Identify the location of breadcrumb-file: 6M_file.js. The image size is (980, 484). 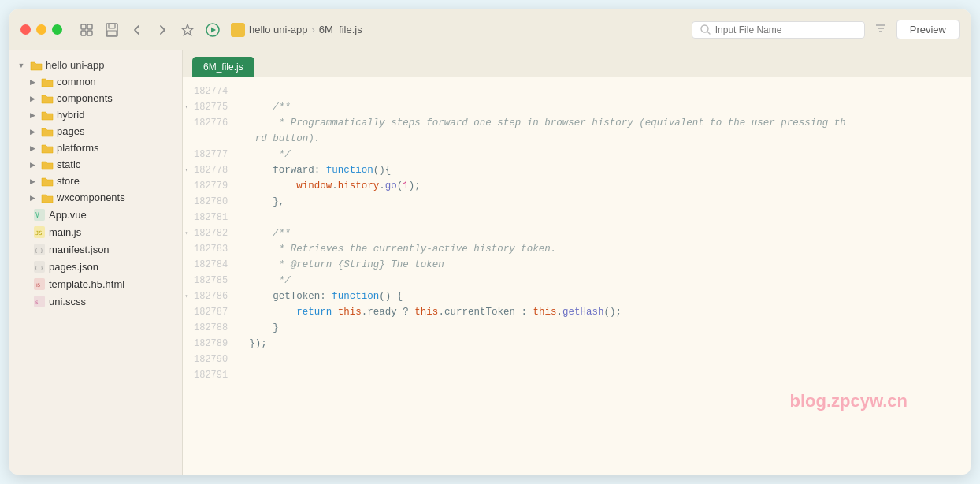
(340, 30).